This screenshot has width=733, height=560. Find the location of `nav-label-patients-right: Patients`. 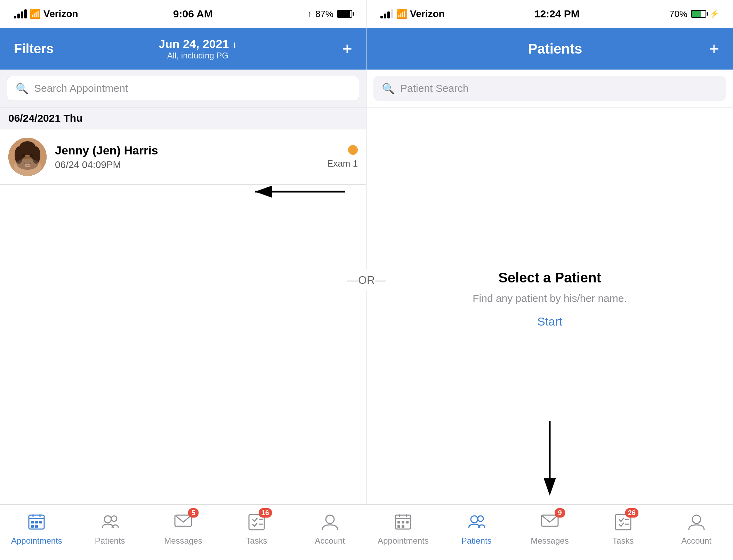

nav-label-patients-right: Patients is located at coordinates (476, 541).